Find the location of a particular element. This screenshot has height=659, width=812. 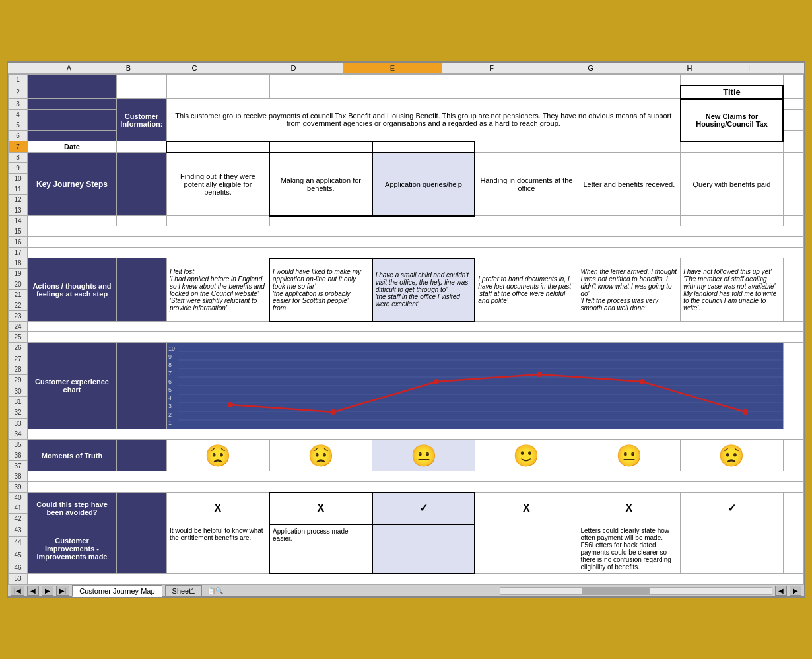

tab-customer-journey: Customer Journey Map is located at coordinates (117, 591).